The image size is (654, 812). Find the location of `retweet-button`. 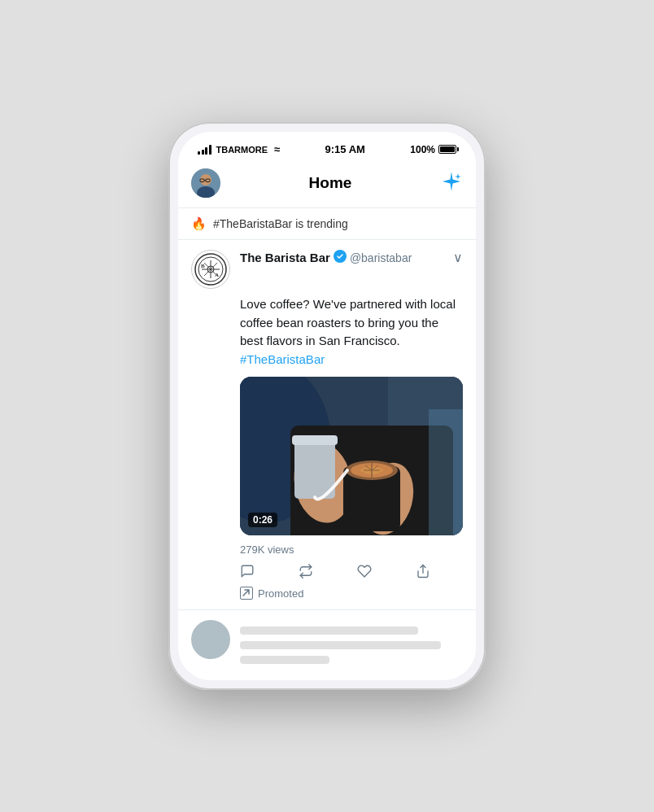

retweet-button is located at coordinates (306, 571).